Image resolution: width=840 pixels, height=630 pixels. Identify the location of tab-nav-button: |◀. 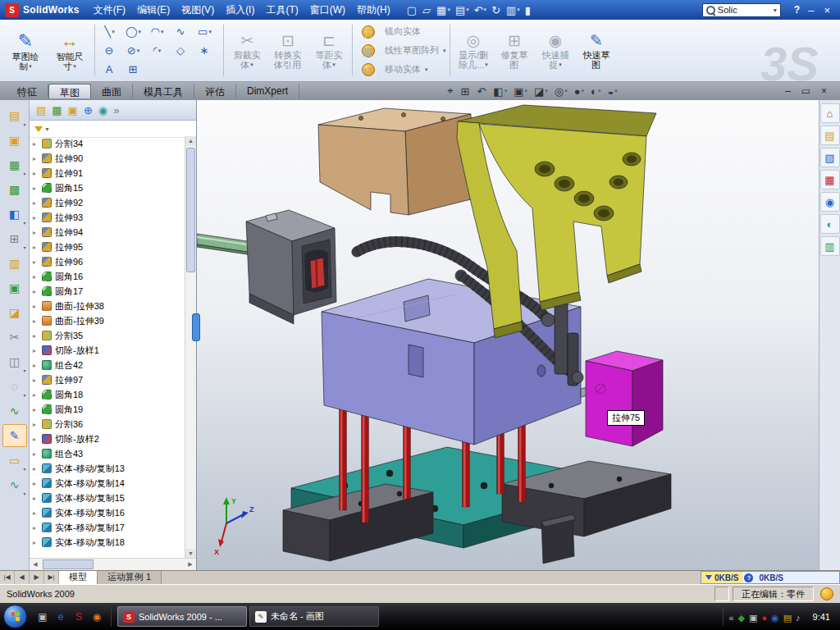
(7, 578).